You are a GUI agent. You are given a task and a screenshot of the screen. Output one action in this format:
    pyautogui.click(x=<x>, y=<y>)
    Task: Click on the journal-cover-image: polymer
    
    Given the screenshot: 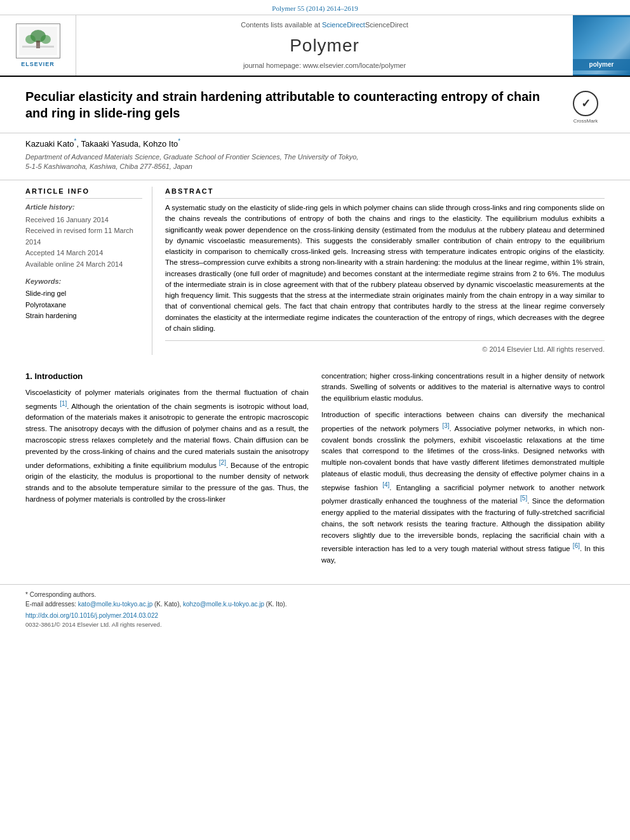 What is the action you would take?
    pyautogui.click(x=601, y=46)
    